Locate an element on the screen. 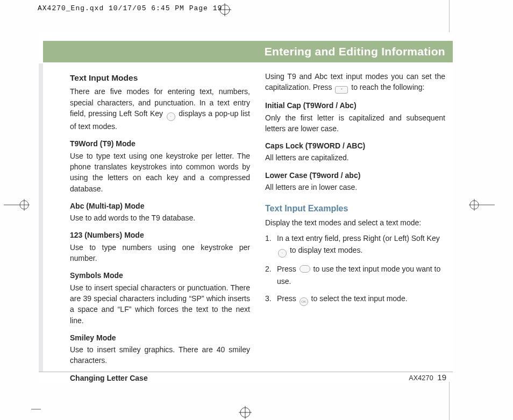 This screenshot has width=513, height=420. desc-initial-cap: Only the first letter is capitalized and… is located at coordinates (355, 124).